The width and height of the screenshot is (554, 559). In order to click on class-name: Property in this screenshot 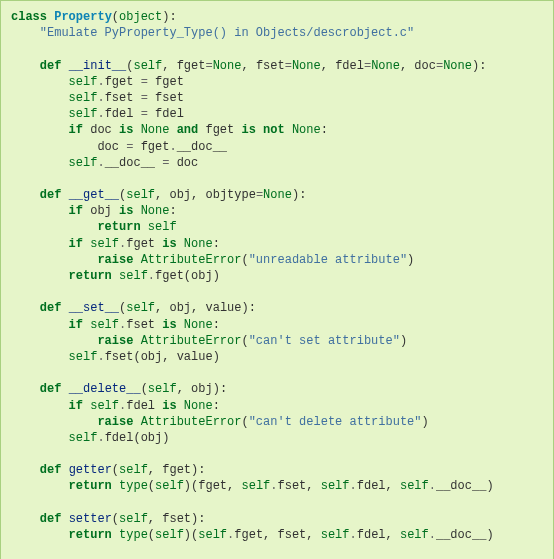, I will do `click(83, 17)`.